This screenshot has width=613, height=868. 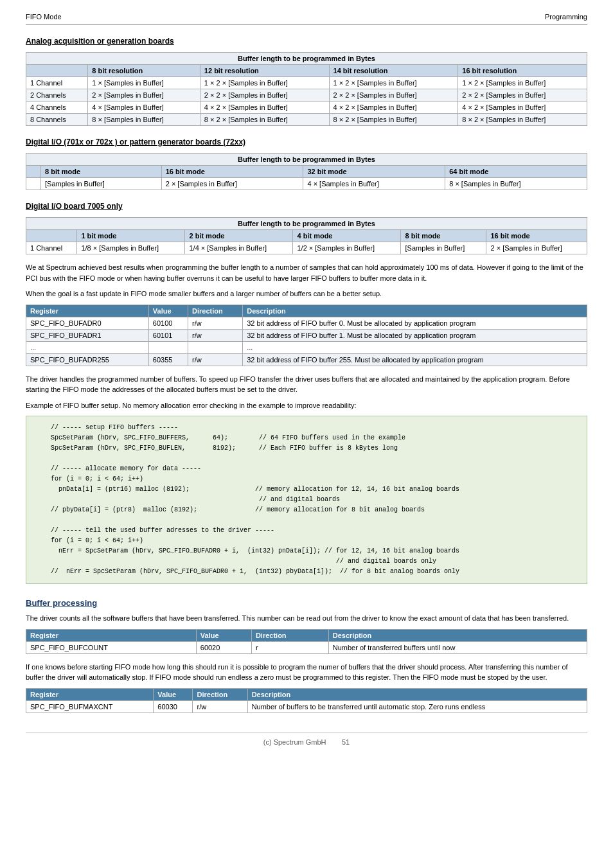 What do you see at coordinates (517, 172) in the screenshot?
I see `d701-col-4: 64 bit mode` at bounding box center [517, 172].